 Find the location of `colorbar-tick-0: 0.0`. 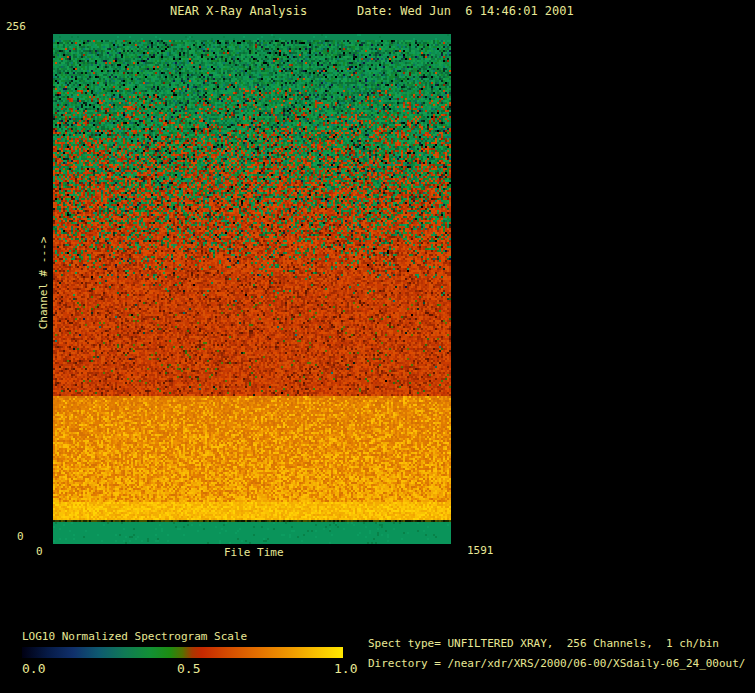

colorbar-tick-0: 0.0 is located at coordinates (34, 669).